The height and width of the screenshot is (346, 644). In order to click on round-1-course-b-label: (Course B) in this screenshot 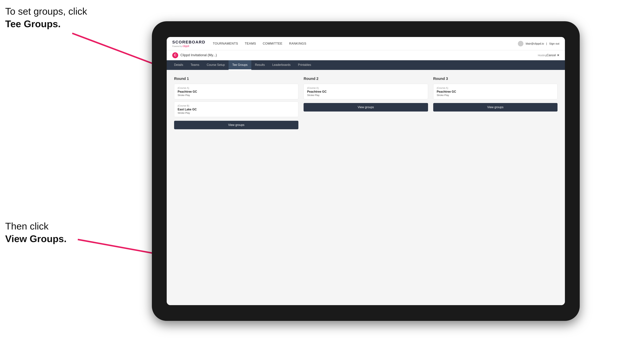, I will do `click(236, 106)`.